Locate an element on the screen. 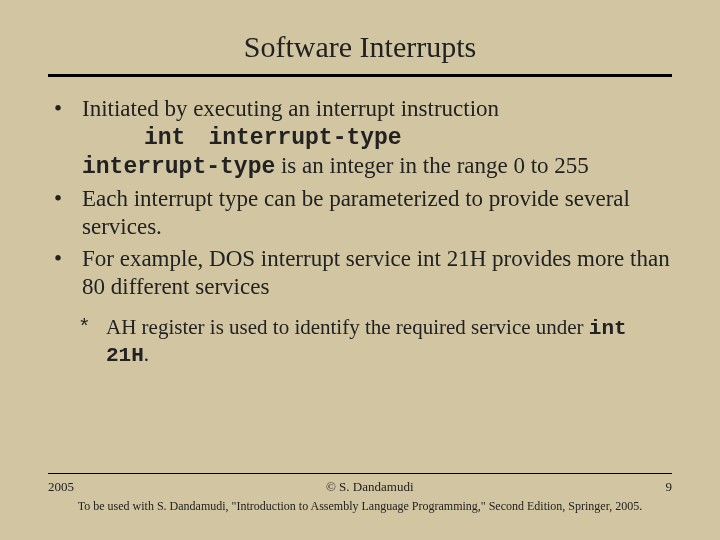 This screenshot has width=720, height=540. bullet-2: • Each interrupt type can be parameteriz… is located at coordinates (360, 213).